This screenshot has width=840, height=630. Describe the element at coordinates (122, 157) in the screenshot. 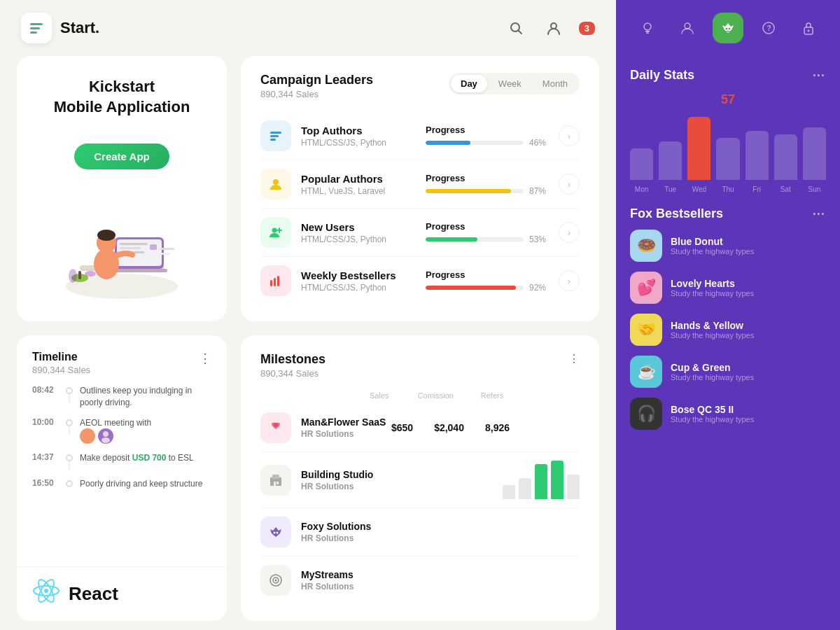

I see `create-app-button: Create App` at that location.